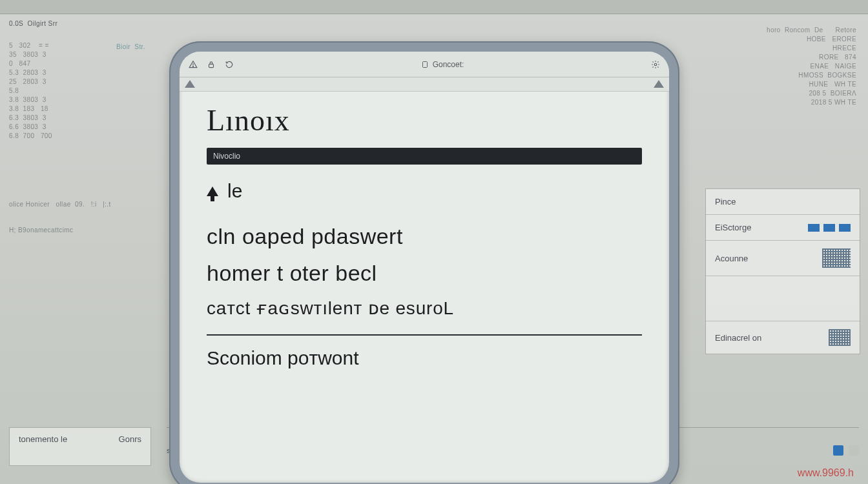 The height and width of the screenshot is (484, 868). Describe the element at coordinates (424, 335) in the screenshot. I see `divider` at that location.